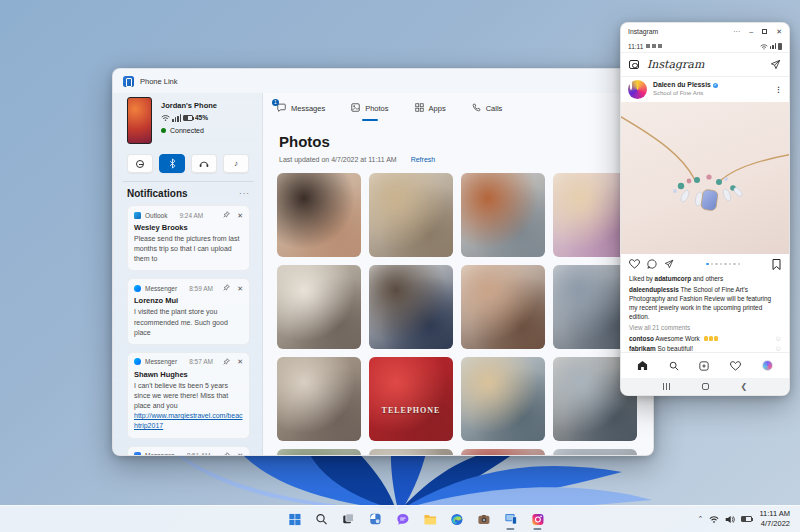 The image size is (800, 532). I want to click on tray-wifi-icon, so click(714, 519).